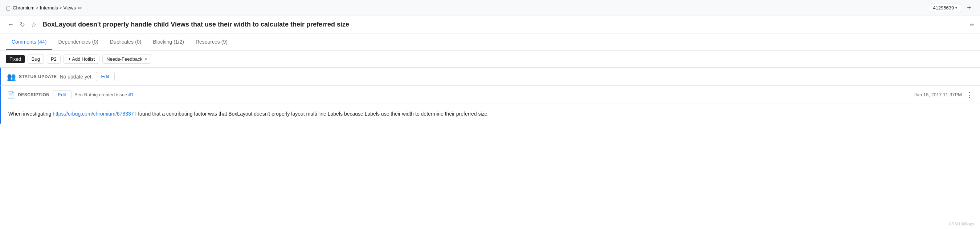 Image resolution: width=980 pixels, height=229 pixels. Describe the element at coordinates (969, 94) in the screenshot. I see `description-more-button: ⋮` at that location.